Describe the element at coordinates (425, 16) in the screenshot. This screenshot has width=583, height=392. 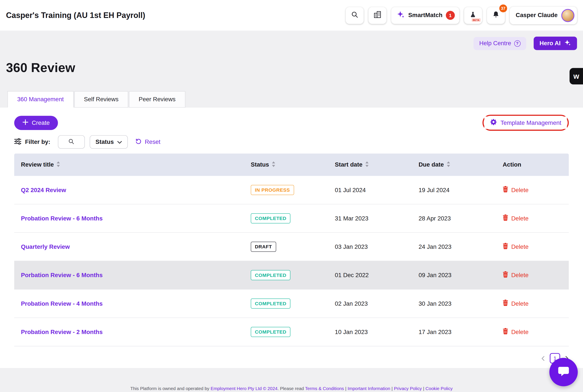
I see `smartmatch-button: SmartMatch 1` at that location.